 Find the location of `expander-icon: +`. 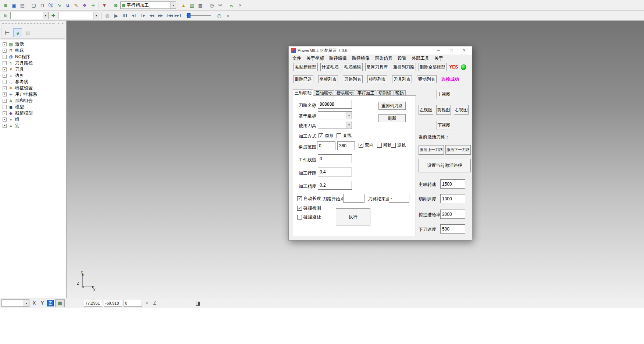

expander-icon: + is located at coordinates (4, 126).